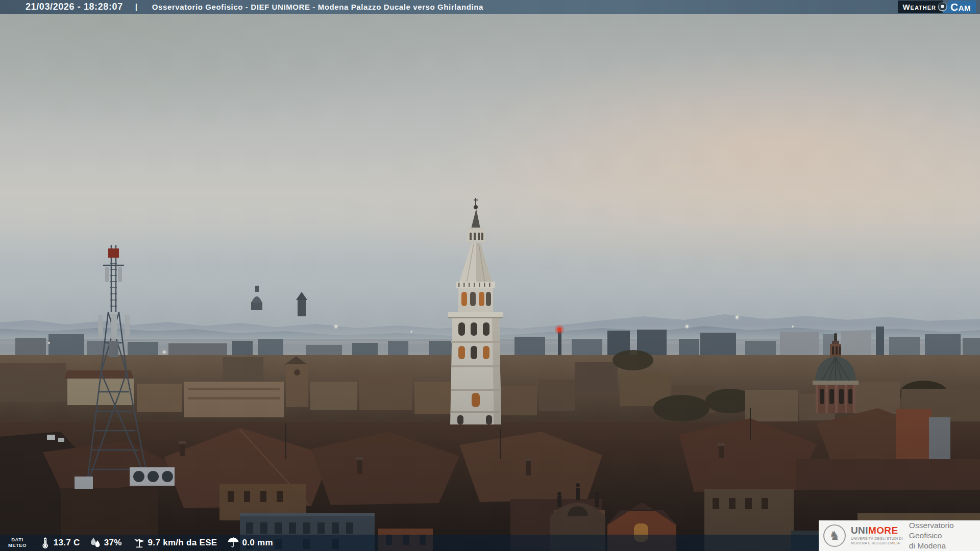 This screenshot has height=551, width=980. I want to click on thermometer-icon, so click(45, 543).